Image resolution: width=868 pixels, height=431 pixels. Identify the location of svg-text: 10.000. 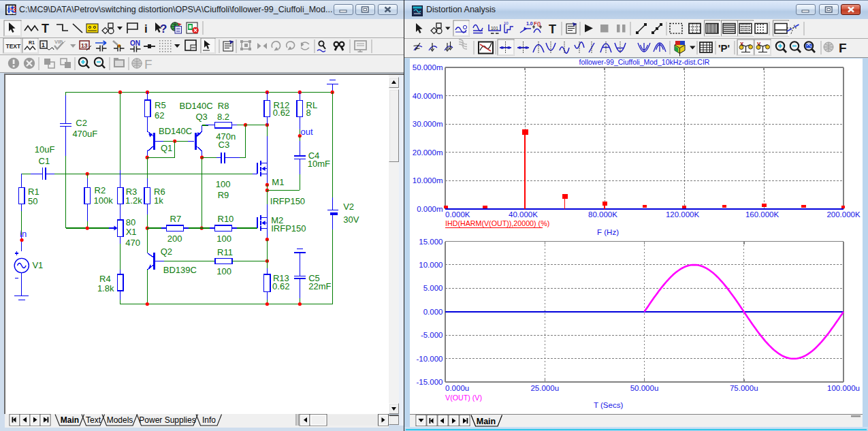
(430, 265).